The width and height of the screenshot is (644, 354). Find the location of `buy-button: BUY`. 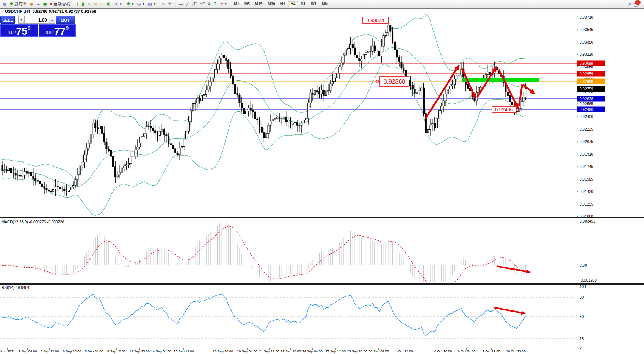

buy-button: BUY is located at coordinates (66, 20).